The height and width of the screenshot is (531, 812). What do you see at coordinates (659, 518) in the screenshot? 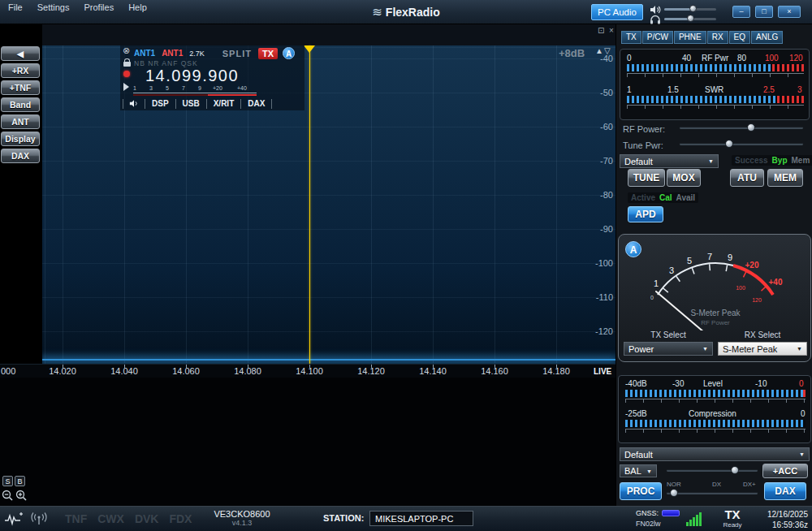
I see `gnss-block: GNSS: FN02lw` at bounding box center [659, 518].